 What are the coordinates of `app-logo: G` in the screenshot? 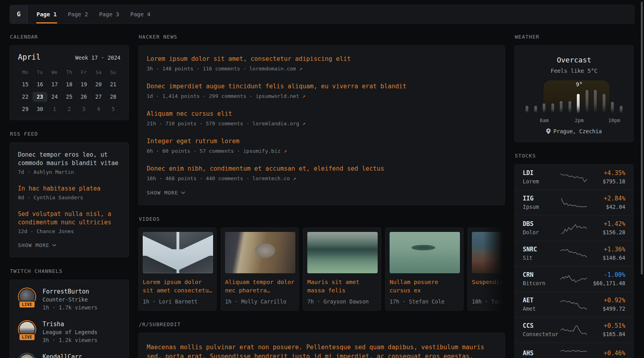 It's located at (19, 14).